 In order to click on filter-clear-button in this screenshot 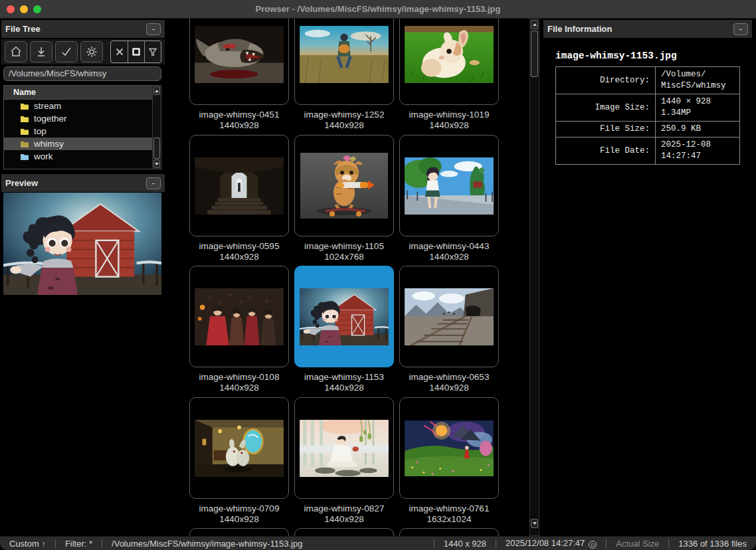, I will do `click(120, 52)`.